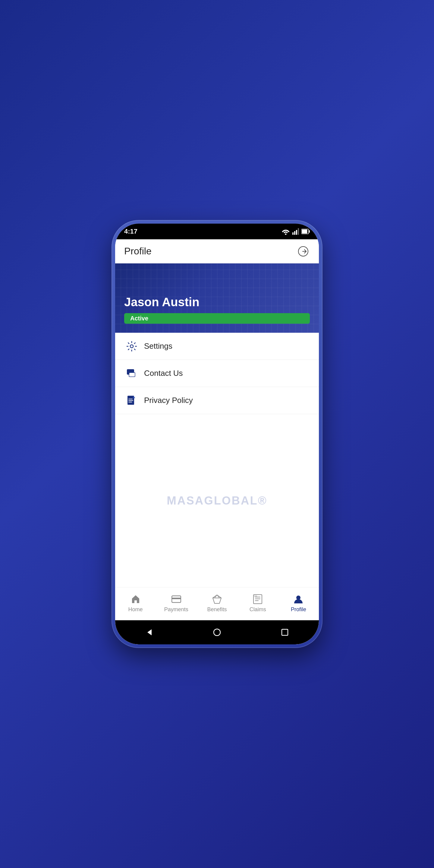  Describe the element at coordinates (217, 298) in the screenshot. I see `hero-section: Jason Austin Active` at that location.